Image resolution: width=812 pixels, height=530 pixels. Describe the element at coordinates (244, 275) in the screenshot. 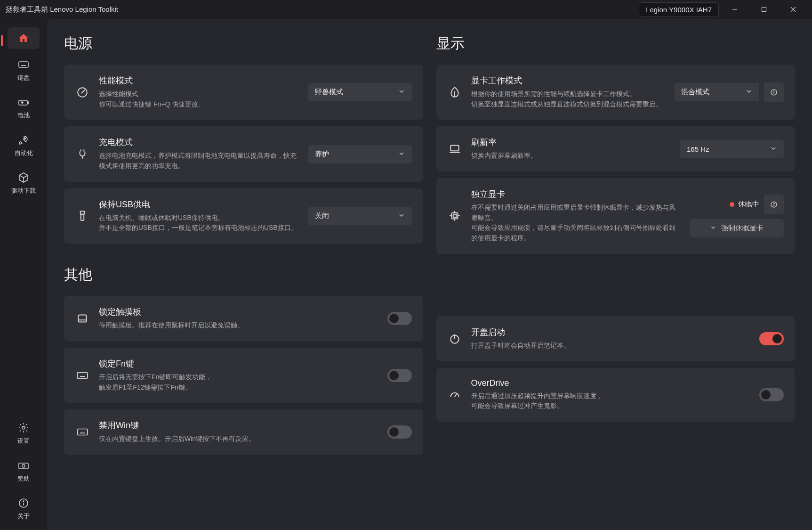

I see `section-other-title: 其他` at that location.